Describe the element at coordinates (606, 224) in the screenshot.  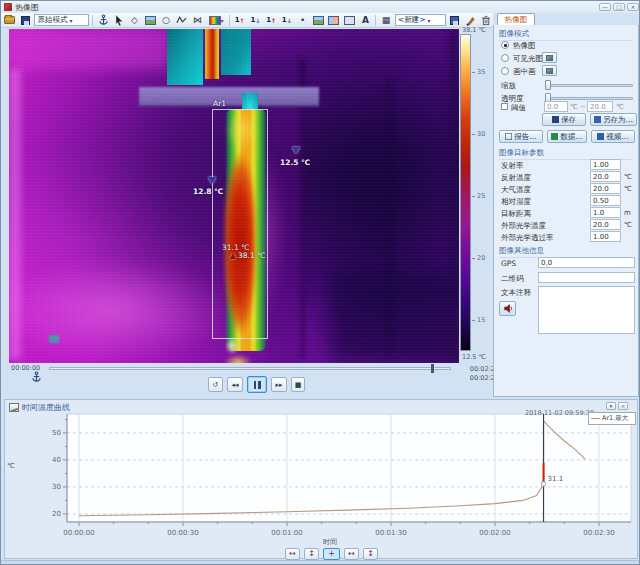
I see `optics-temp-input` at that location.